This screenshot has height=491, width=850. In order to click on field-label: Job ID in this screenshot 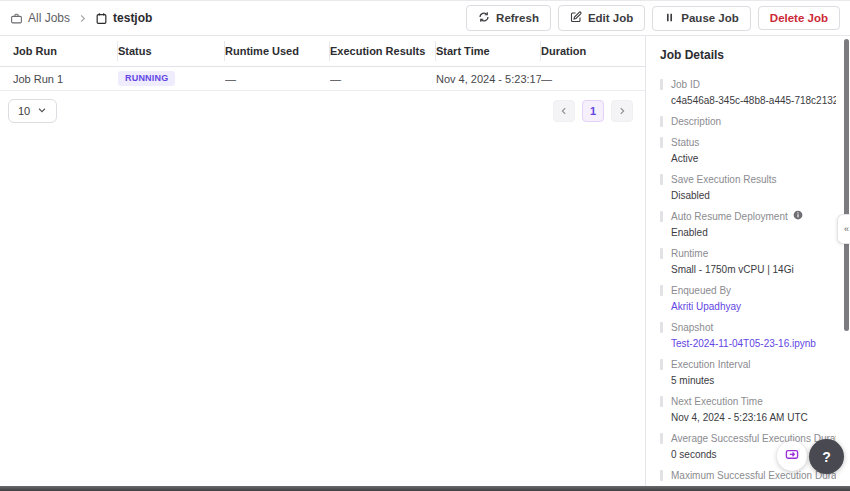, I will do `click(754, 84)`.